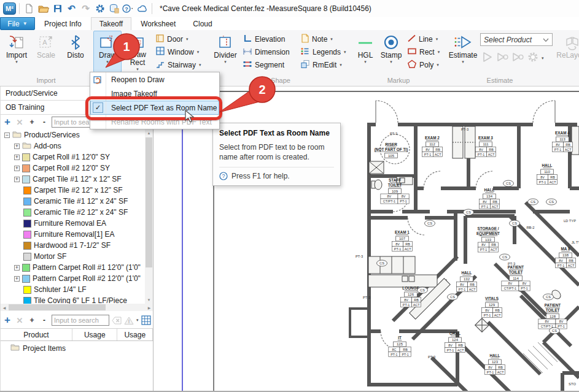  What do you see at coordinates (71, 9) in the screenshot?
I see `undo-icon: ↶` at bounding box center [71, 9].